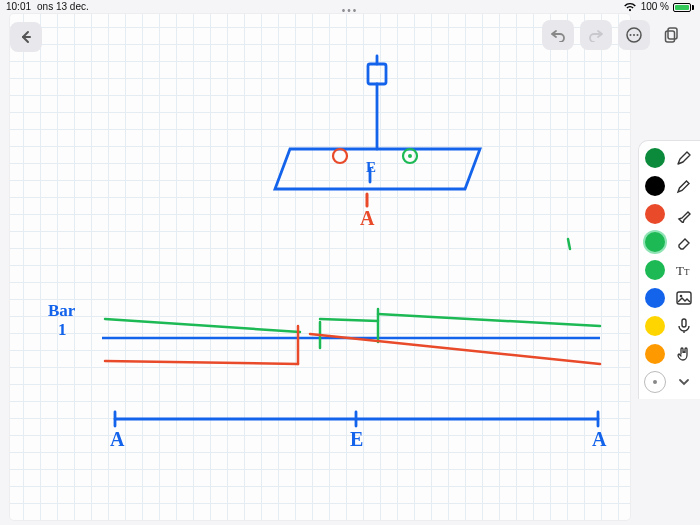 The height and width of the screenshot is (525, 700). I want to click on highlighter-tool, so click(684, 214).